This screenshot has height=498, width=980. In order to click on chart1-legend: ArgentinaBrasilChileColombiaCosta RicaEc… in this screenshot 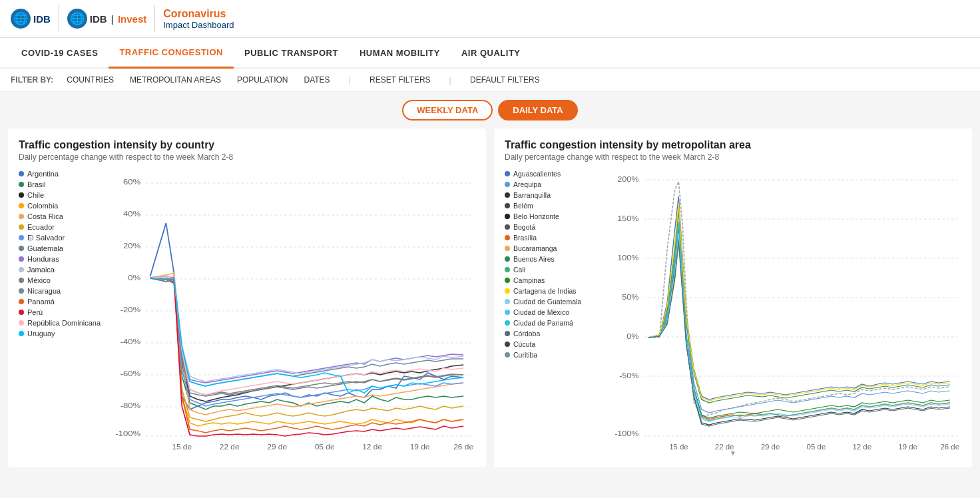, I will do `click(62, 310)`.